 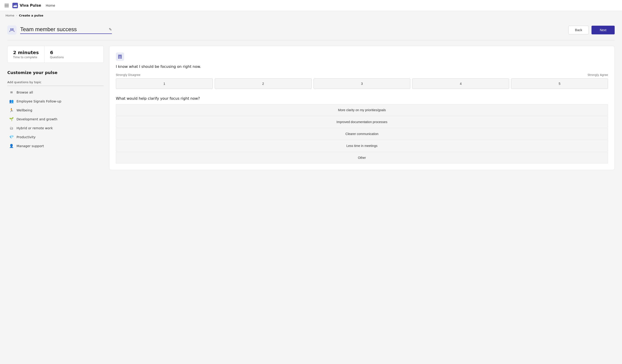 What do you see at coordinates (26, 137) in the screenshot?
I see `topic-label-productivity: Productivity` at bounding box center [26, 137].